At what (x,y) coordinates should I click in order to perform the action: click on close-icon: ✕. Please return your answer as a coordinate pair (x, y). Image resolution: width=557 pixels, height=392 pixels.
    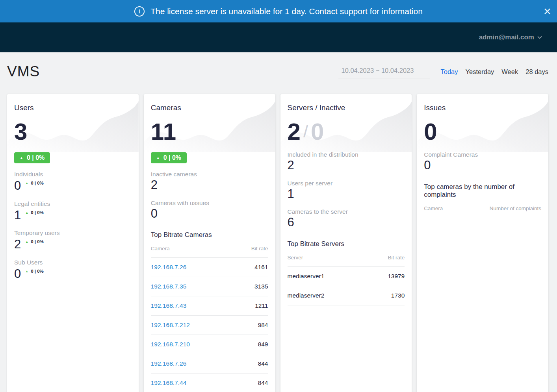
    Looking at the image, I should click on (548, 11).